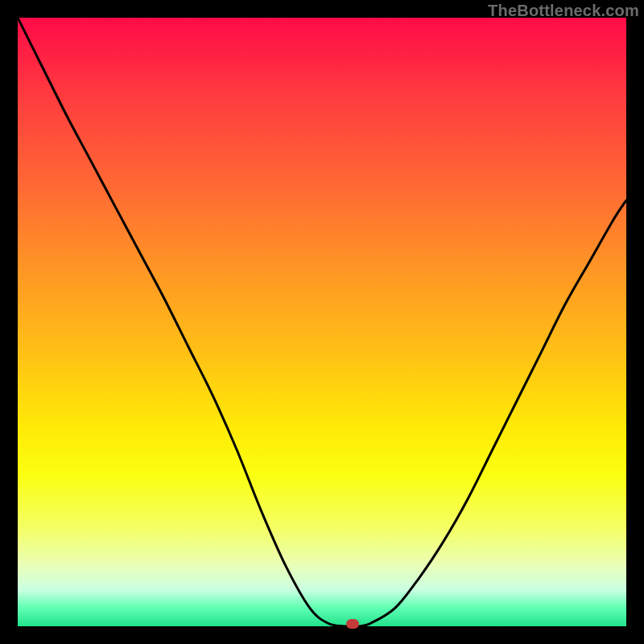 The height and width of the screenshot is (644, 644). Describe the element at coordinates (353, 624) in the screenshot. I see `optimal-point-marker` at that location.